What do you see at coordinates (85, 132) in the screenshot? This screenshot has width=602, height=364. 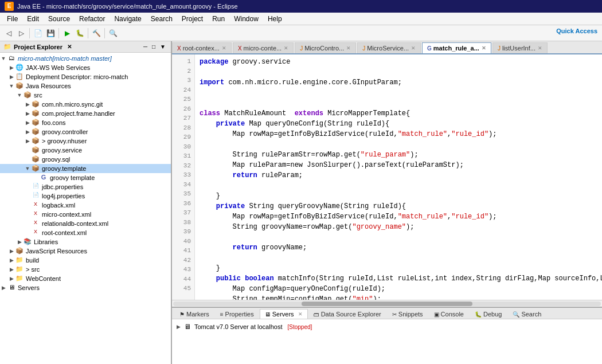 I see `tree-item-8: ▶📦groovy.controller` at bounding box center [85, 132].